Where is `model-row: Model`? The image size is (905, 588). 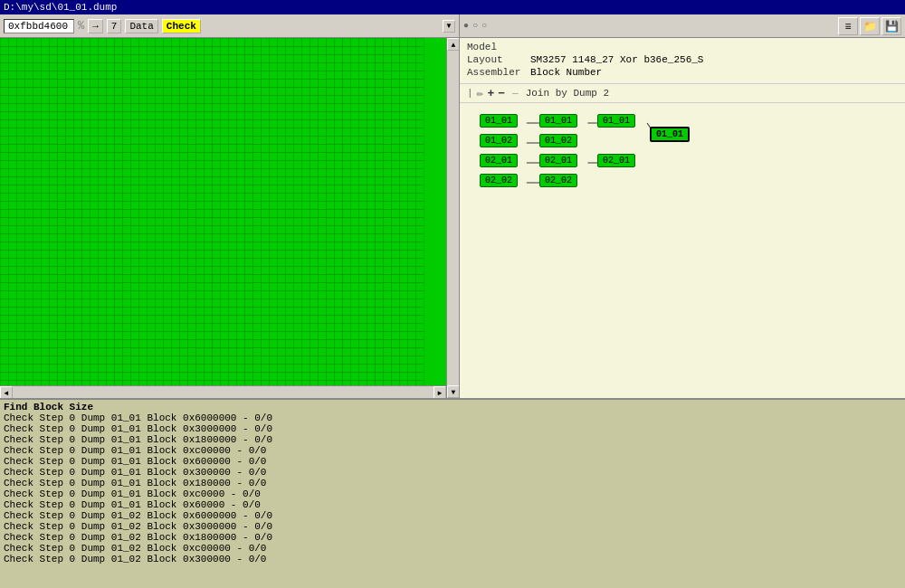
model-row: Model is located at coordinates (682, 47).